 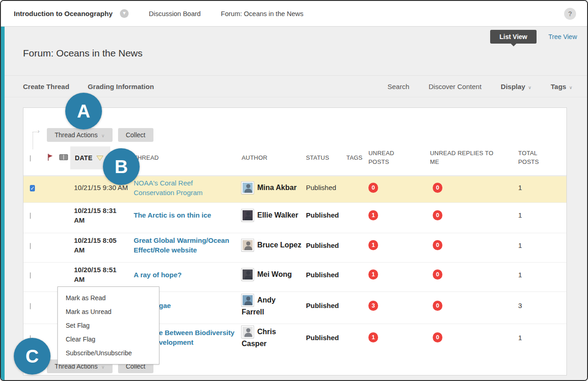 What do you see at coordinates (102, 215) in the screenshot?
I see `thread-date: 10/21/15 8:31 AM` at bounding box center [102, 215].